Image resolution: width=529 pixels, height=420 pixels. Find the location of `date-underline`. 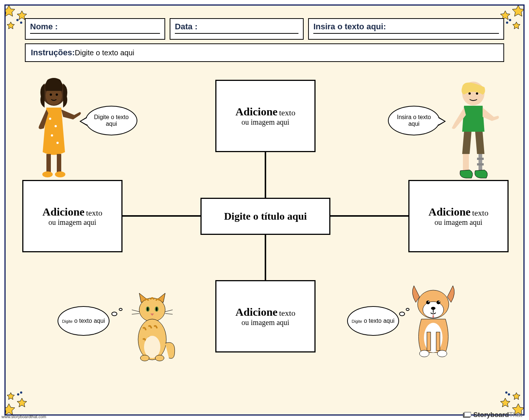

date-underline is located at coordinates (237, 33).